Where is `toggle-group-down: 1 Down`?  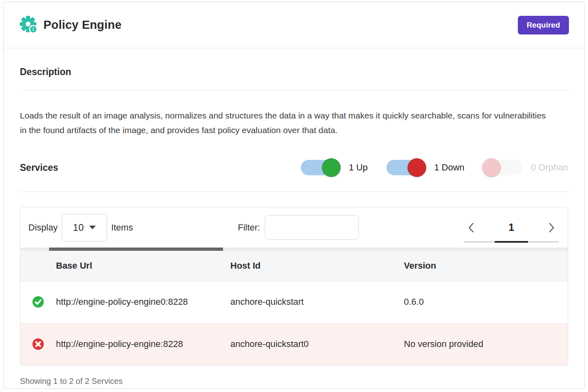 toggle-group-down: 1 Down is located at coordinates (435, 168).